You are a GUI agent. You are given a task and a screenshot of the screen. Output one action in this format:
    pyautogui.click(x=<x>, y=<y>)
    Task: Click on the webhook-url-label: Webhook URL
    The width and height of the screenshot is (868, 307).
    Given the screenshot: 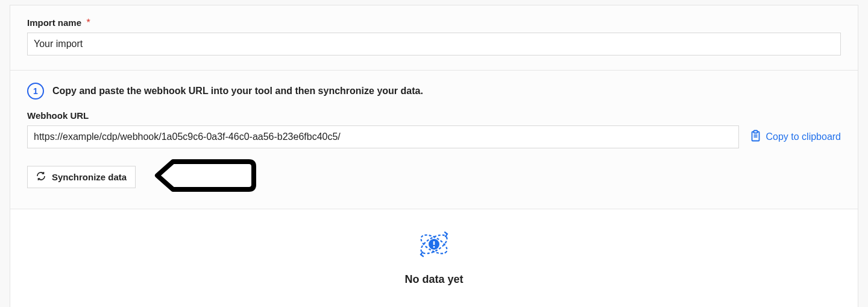 What is the action you would take?
    pyautogui.click(x=58, y=116)
    